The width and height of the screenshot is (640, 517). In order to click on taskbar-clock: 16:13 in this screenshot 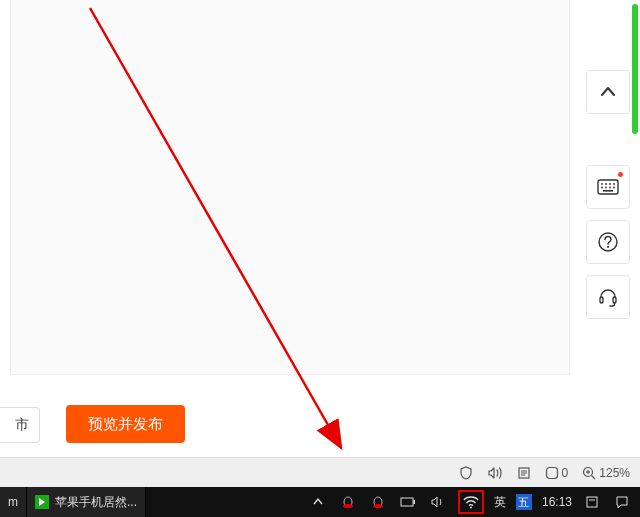, I will do `click(557, 502)`.